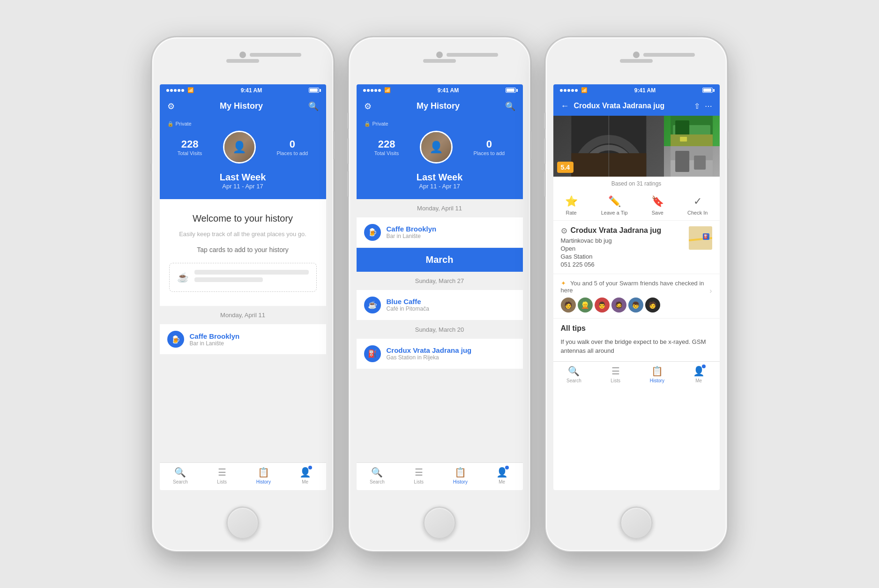 The image size is (879, 588). What do you see at coordinates (636, 347) in the screenshot?
I see `tip-text-3: If you walk over the bridge expect to be…` at bounding box center [636, 347].